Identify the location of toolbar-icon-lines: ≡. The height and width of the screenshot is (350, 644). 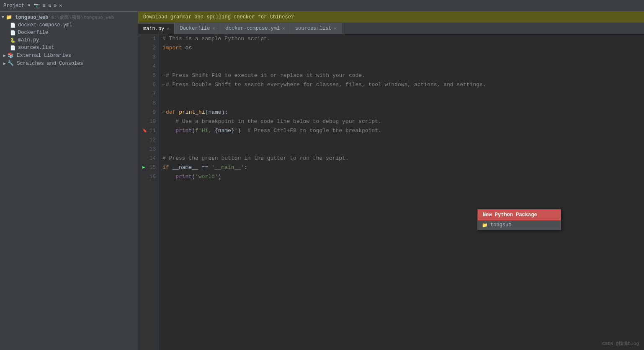
(44, 6).